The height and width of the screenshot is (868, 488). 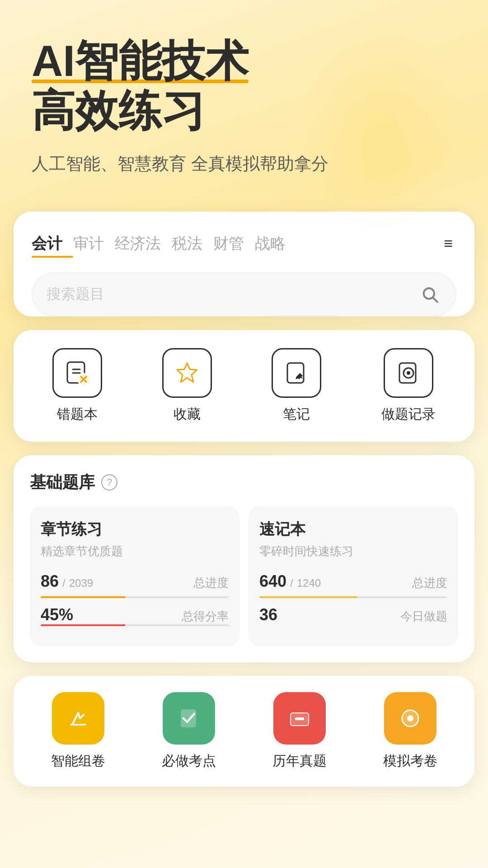 What do you see at coordinates (430, 294) in the screenshot?
I see `search-icon` at bounding box center [430, 294].